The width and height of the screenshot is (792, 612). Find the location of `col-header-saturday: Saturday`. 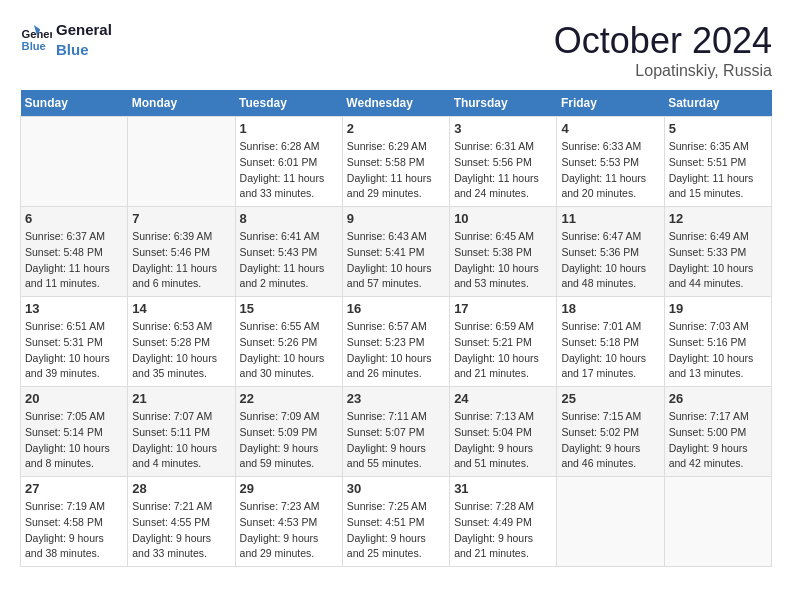

col-header-saturday: Saturday is located at coordinates (718, 104).